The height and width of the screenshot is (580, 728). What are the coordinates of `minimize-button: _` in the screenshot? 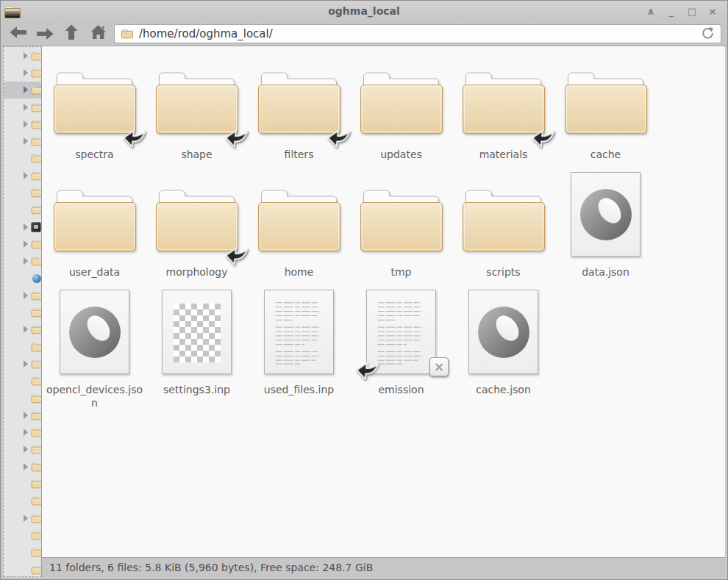 It's located at (671, 11).